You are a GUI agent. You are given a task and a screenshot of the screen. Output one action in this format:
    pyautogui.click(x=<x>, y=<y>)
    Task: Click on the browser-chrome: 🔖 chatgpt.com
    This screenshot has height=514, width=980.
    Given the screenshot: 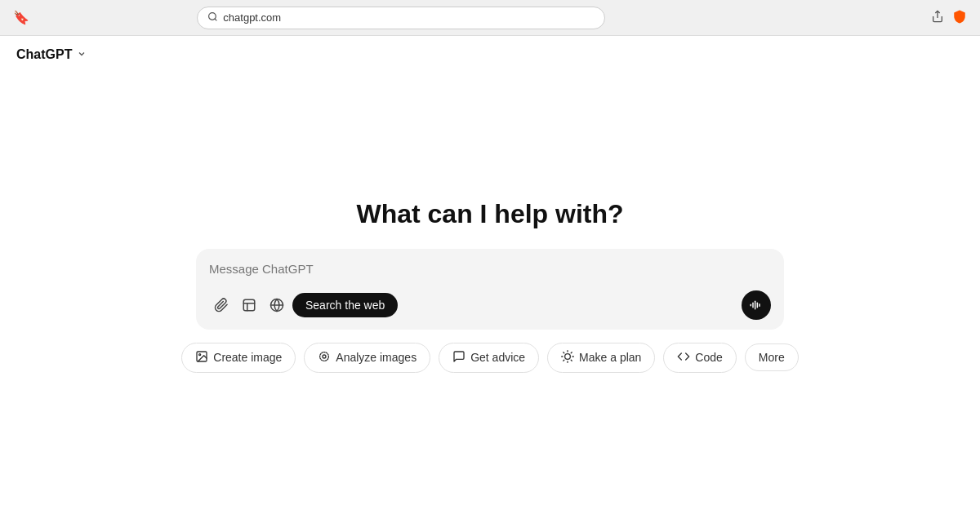 What is the action you would take?
    pyautogui.click(x=490, y=18)
    